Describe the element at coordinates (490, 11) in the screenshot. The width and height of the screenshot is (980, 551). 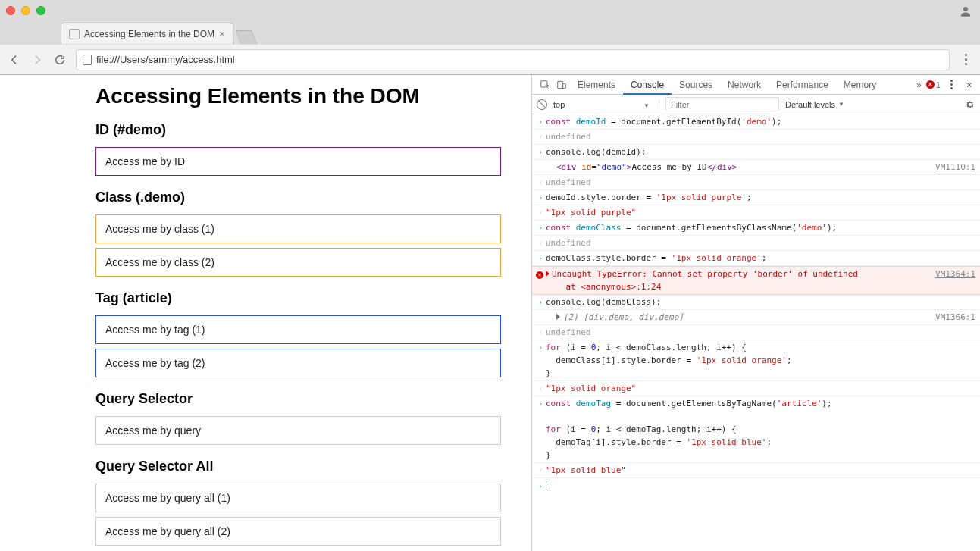
I see `titlebar` at that location.